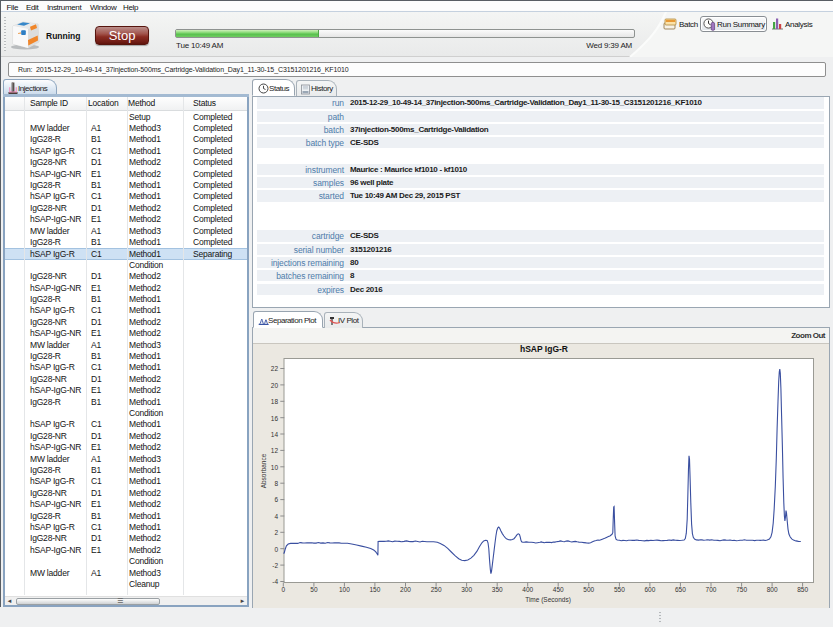 Image resolution: width=833 pixels, height=627 pixels. What do you see at coordinates (548, 600) in the screenshot?
I see `svg-text: Time (Seconds)` at bounding box center [548, 600].